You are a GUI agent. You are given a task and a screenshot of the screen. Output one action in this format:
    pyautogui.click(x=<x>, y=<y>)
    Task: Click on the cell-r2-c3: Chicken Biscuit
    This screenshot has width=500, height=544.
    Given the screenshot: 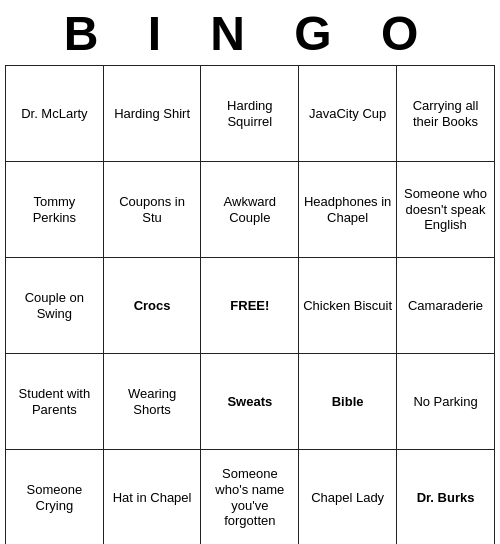 What is the action you would take?
    pyautogui.click(x=348, y=306)
    